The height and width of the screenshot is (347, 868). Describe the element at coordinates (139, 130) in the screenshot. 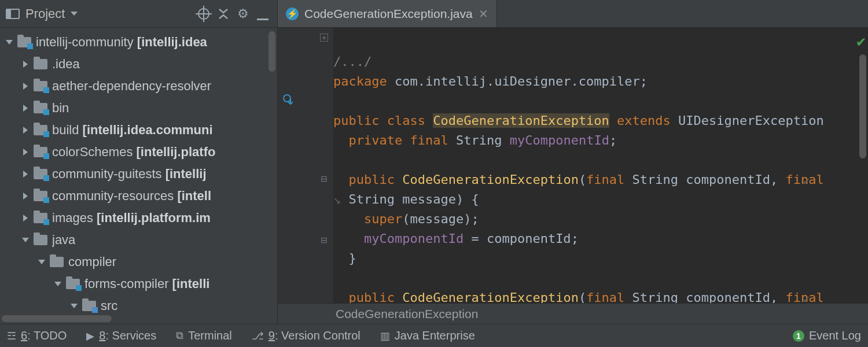

I see `tree-item: build [intellij.idea.communi` at that location.